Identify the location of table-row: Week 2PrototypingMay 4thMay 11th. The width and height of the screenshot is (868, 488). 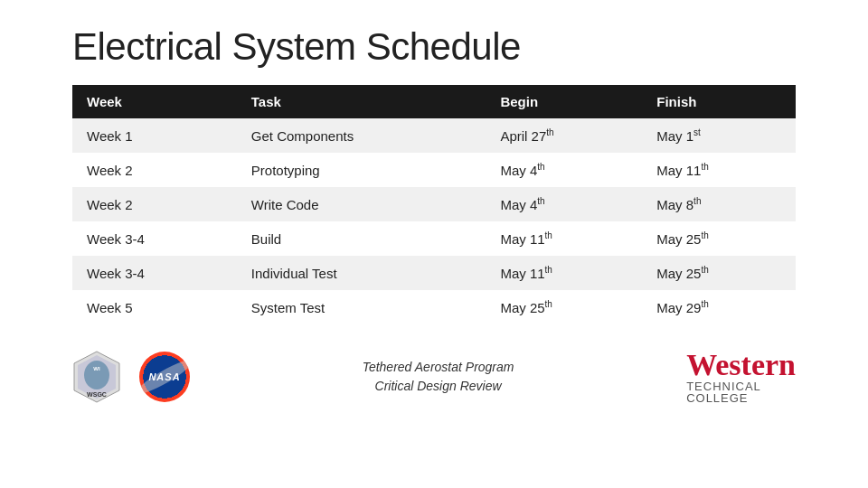
(434, 170).